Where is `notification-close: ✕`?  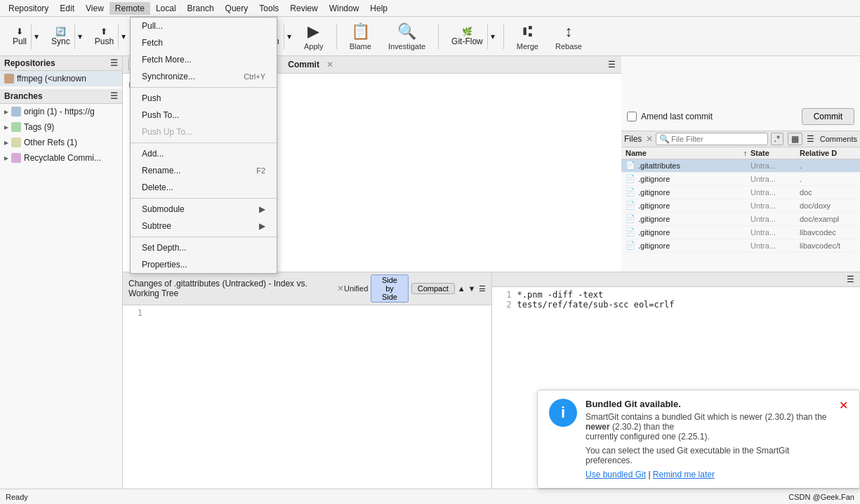
notification-close: ✕ is located at coordinates (844, 406).